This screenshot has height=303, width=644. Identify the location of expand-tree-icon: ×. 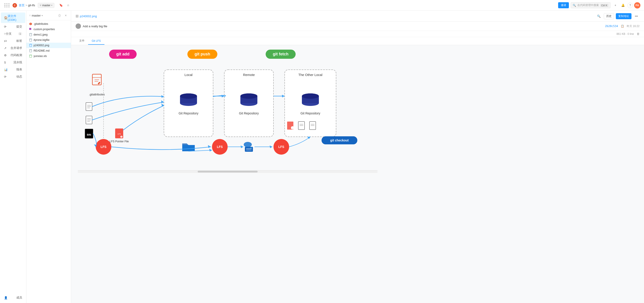
(66, 15).